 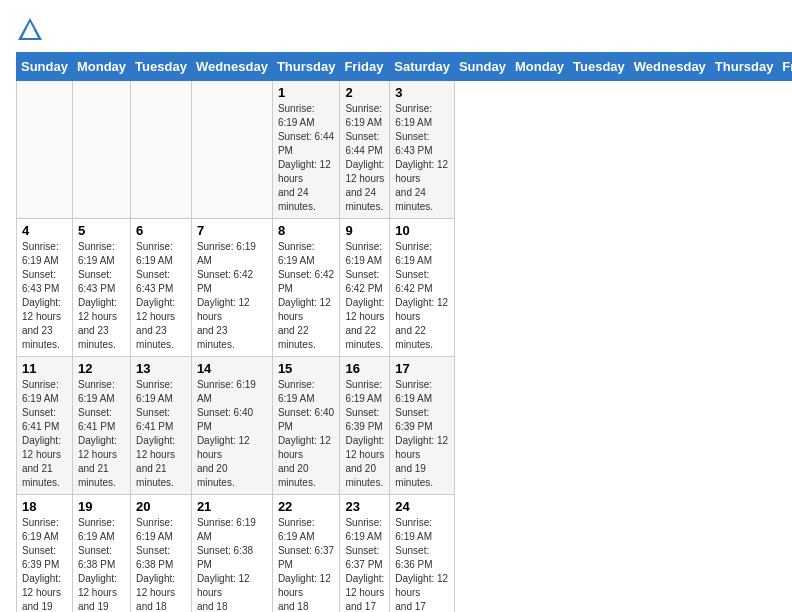 What do you see at coordinates (539, 67) in the screenshot?
I see `weekday-header-monday: Monday` at bounding box center [539, 67].